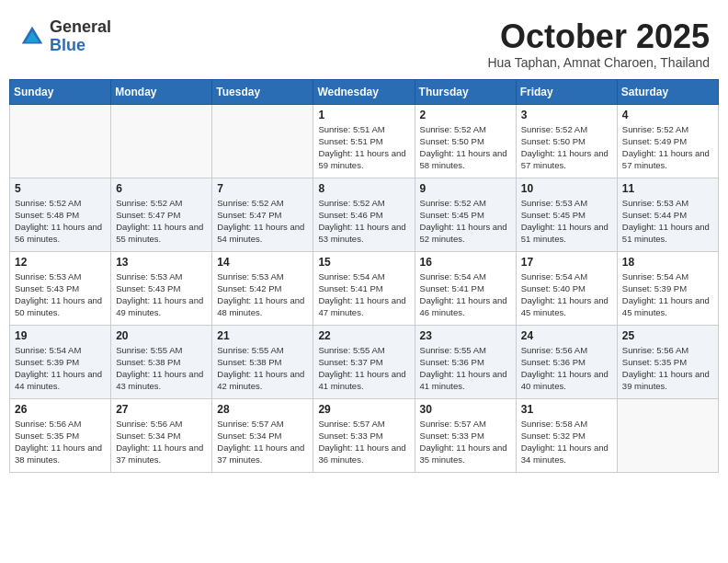 The image size is (728, 563). Describe the element at coordinates (465, 368) in the screenshot. I see `day-info: Sunrise: 5:55 AM Sunset: 5:36 PM Dayligh…` at that location.